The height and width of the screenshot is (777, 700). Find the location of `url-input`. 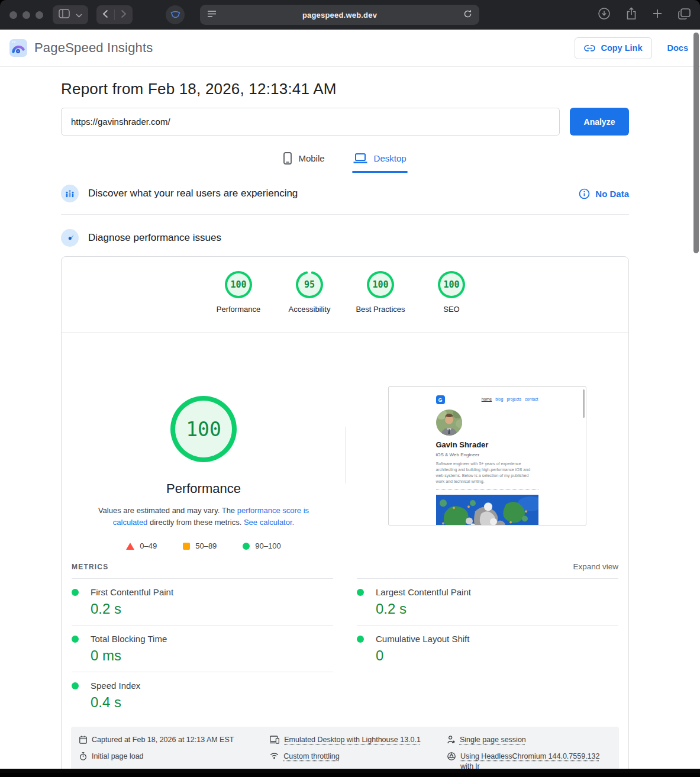

url-input is located at coordinates (310, 122).